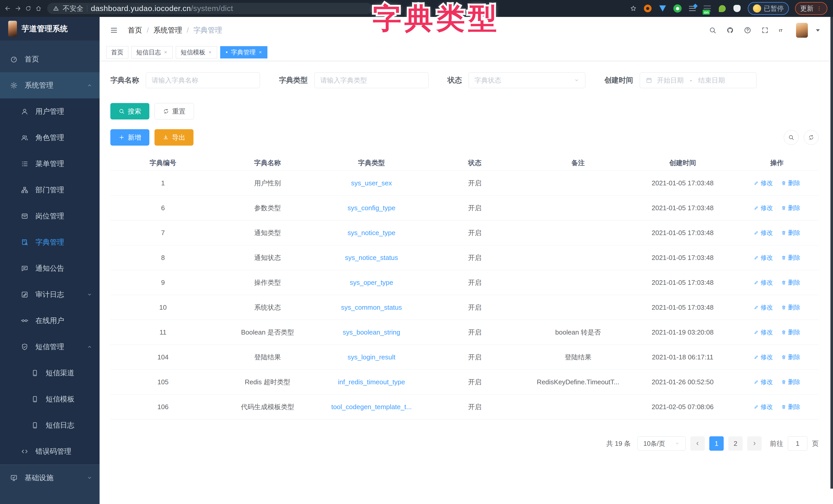 This screenshot has height=504, width=833. Describe the element at coordinates (203, 80) in the screenshot. I see `dict-name-input` at that location.